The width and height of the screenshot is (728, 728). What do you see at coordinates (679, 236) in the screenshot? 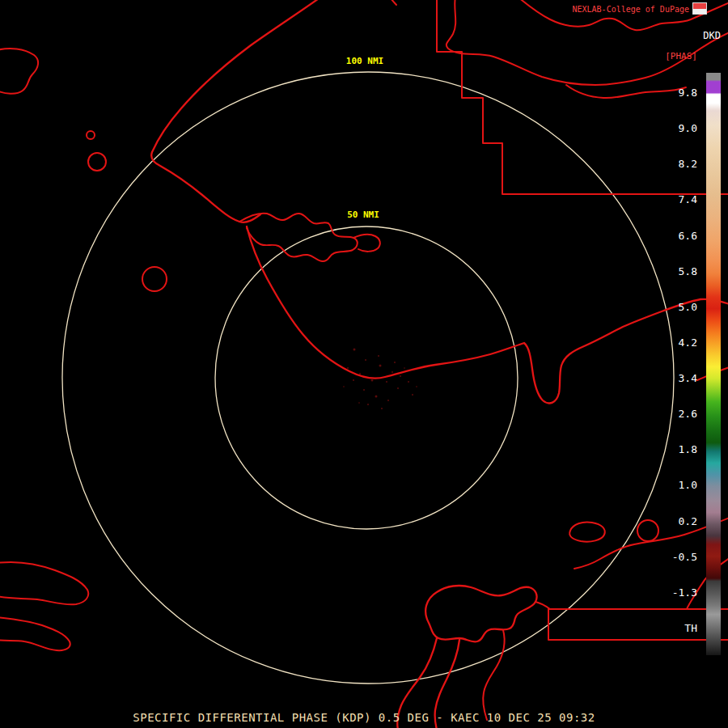
I see `colorbar-tick: 6.6` at bounding box center [679, 236].